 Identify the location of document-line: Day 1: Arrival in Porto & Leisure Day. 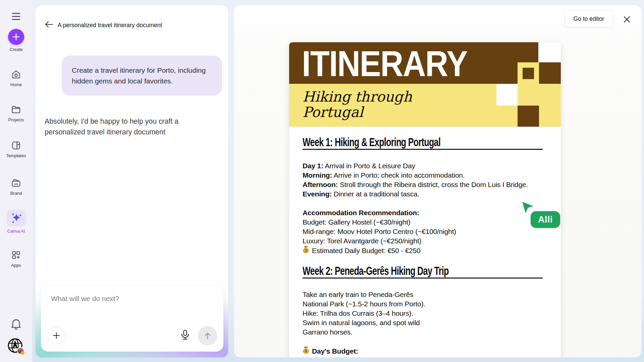
(423, 166).